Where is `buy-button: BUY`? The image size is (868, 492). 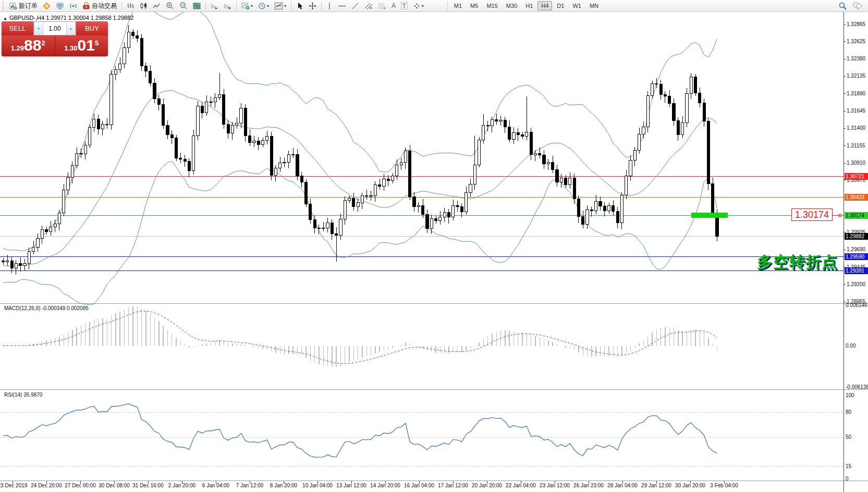 buy-button: BUY is located at coordinates (92, 28).